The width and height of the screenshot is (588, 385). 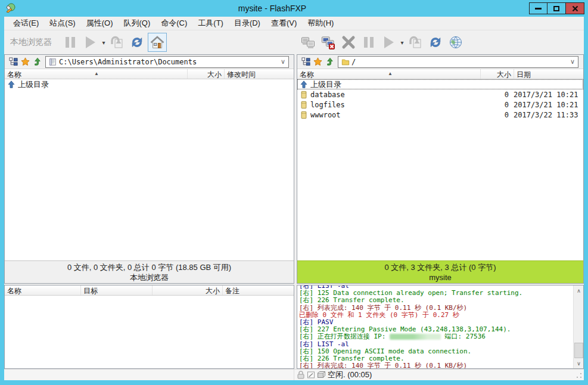 I want to click on sort-ascending-icon: ▲, so click(x=390, y=74).